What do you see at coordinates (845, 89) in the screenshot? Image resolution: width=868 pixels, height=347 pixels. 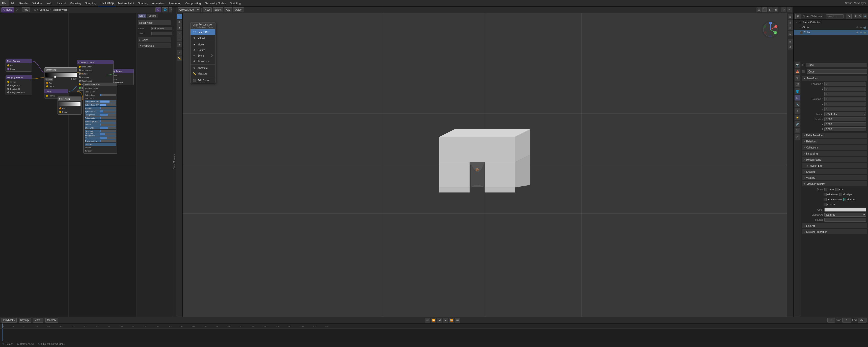 I see `loc-y-value: 0°` at bounding box center [845, 89].